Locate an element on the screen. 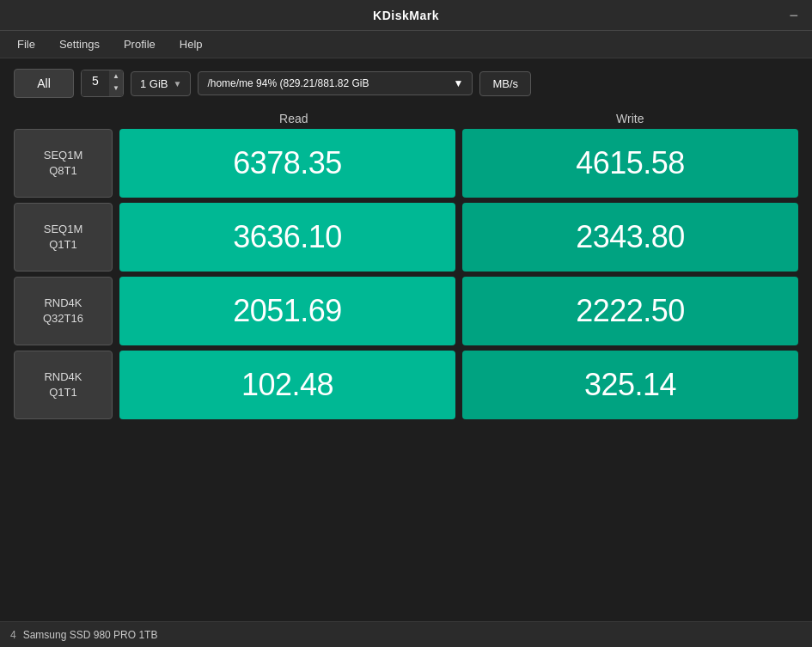 The image size is (812, 647). write-value-seq1m-q1t1: 2343.80 is located at coordinates (631, 237).